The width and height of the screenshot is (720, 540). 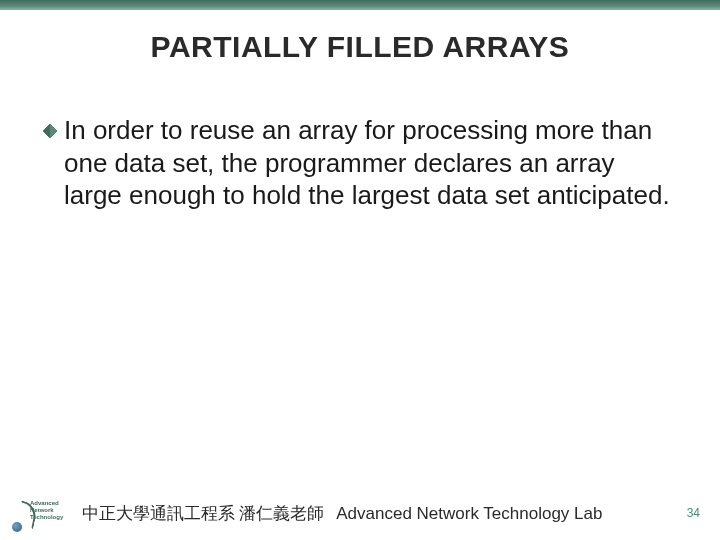 I want to click on logo-line1: Advanced, so click(x=44, y=503).